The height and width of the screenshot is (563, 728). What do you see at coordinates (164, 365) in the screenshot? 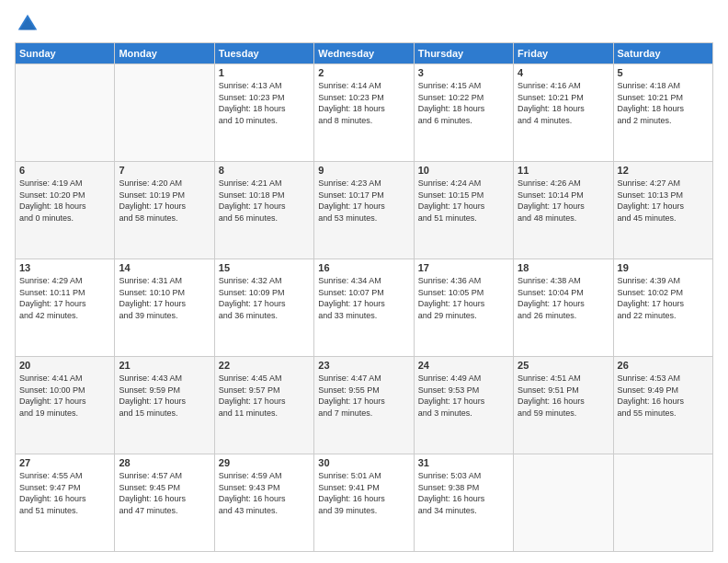
I see `day-number: 21` at bounding box center [164, 365].